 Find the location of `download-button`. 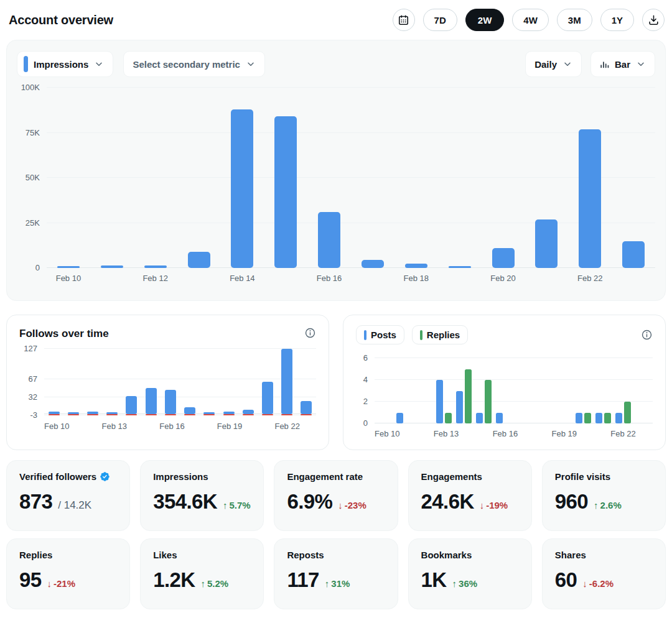

download-button is located at coordinates (653, 20).